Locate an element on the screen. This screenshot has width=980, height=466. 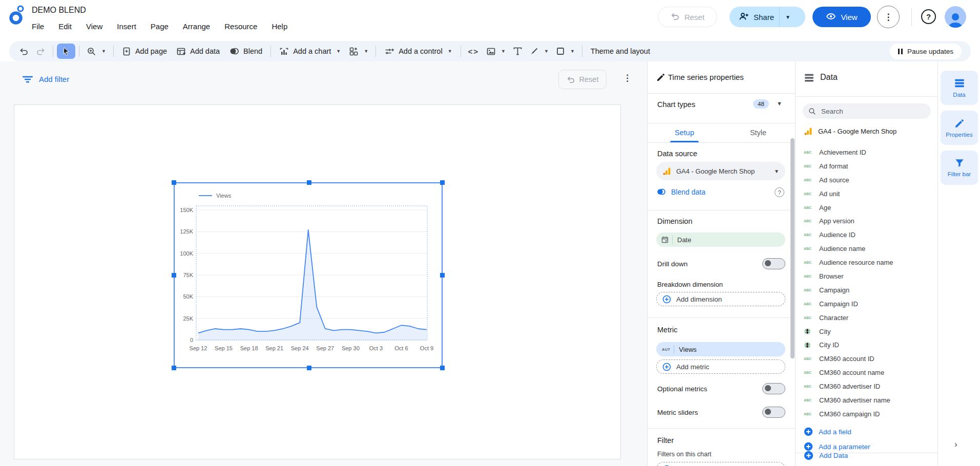
undo-icon is located at coordinates (675, 17).